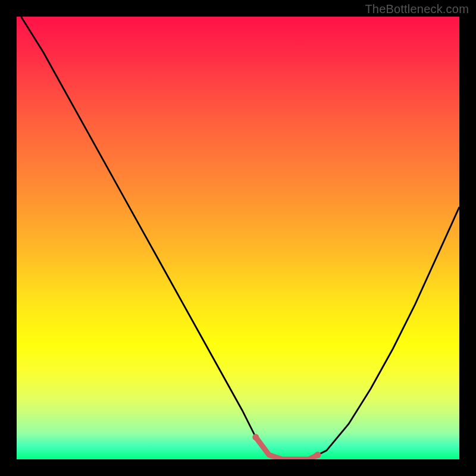 The height and width of the screenshot is (476, 476). Describe the element at coordinates (416, 10) in the screenshot. I see `watermark-text: TheBottleneck.com` at that location.